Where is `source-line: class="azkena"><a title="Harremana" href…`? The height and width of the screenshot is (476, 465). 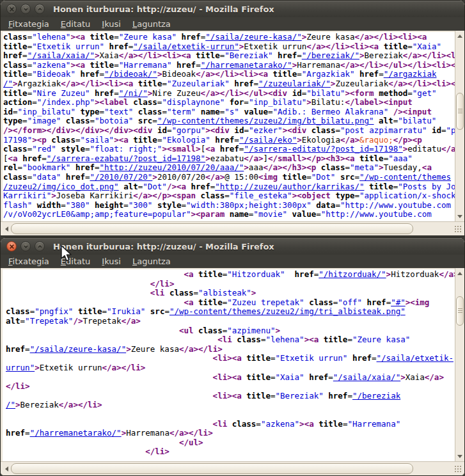
source-line: class="azkena"><a title="Harremana" href… is located at coordinates (229, 65).